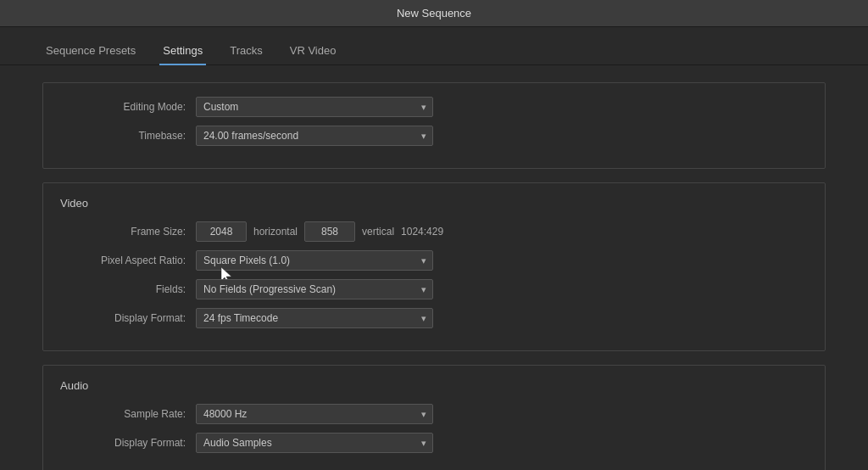 The width and height of the screenshot is (868, 470). Describe the element at coordinates (434, 289) in the screenshot. I see `fields-row: Fields: No Fields (Progressive Scan)` at that location.